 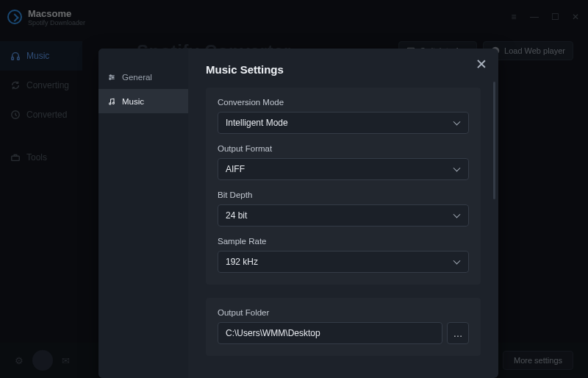 I want to click on output-folder-panel: Output Folder C:\Users\WMM\Desktop …, so click(x=343, y=327).